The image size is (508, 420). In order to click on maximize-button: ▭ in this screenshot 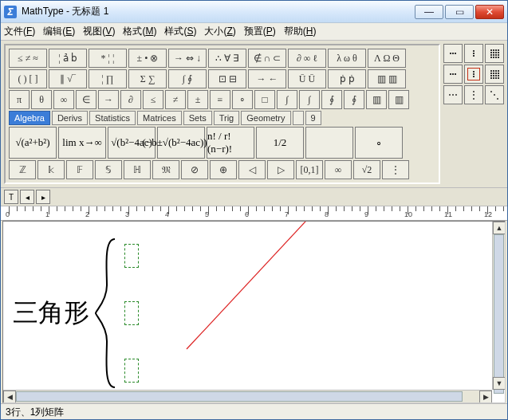, I will do `click(459, 12)`.